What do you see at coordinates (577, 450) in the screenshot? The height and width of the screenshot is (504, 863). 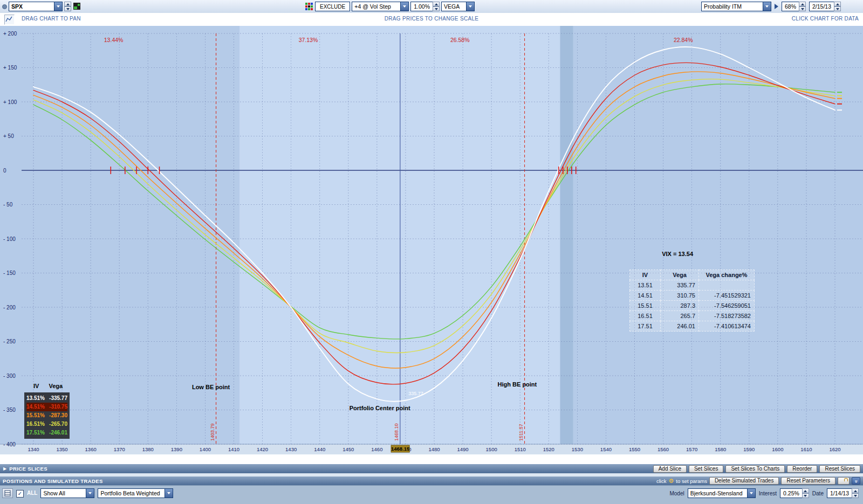 I see `svg-text: 1530` at bounding box center [577, 450].